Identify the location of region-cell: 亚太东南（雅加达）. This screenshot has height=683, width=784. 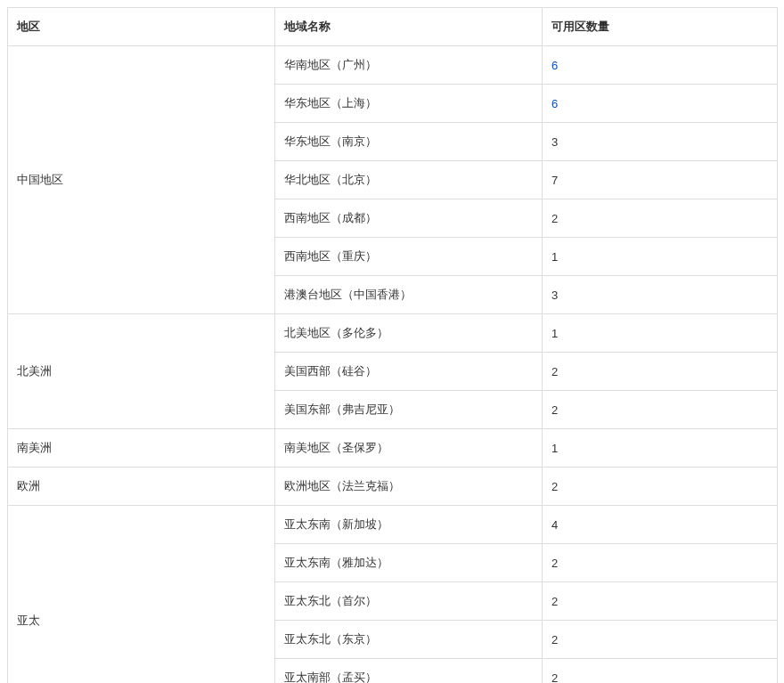
(409, 563).